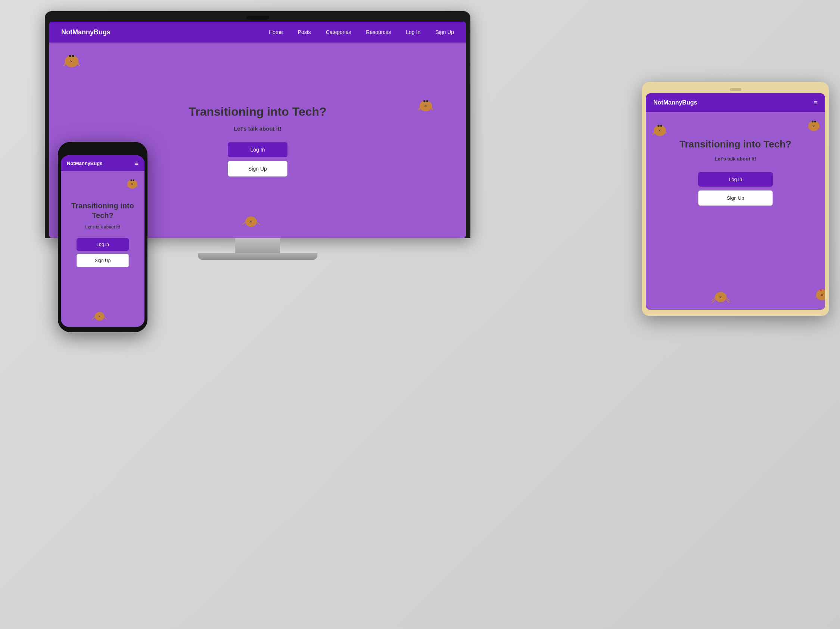 This screenshot has width=840, height=629. What do you see at coordinates (362, 32) in the screenshot?
I see `desktop-nav-links: Home Posts Categories Resources Log In S…` at bounding box center [362, 32].